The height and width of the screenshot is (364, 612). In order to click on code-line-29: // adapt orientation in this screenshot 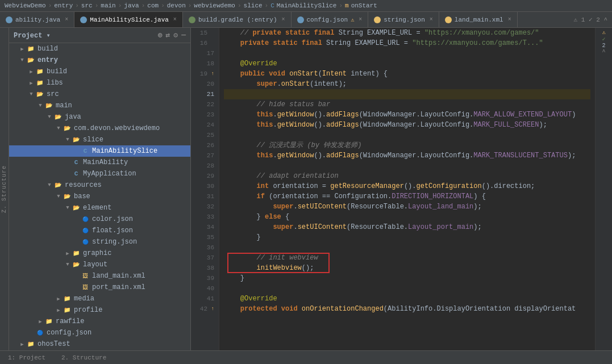, I will do `click(407, 176)`.